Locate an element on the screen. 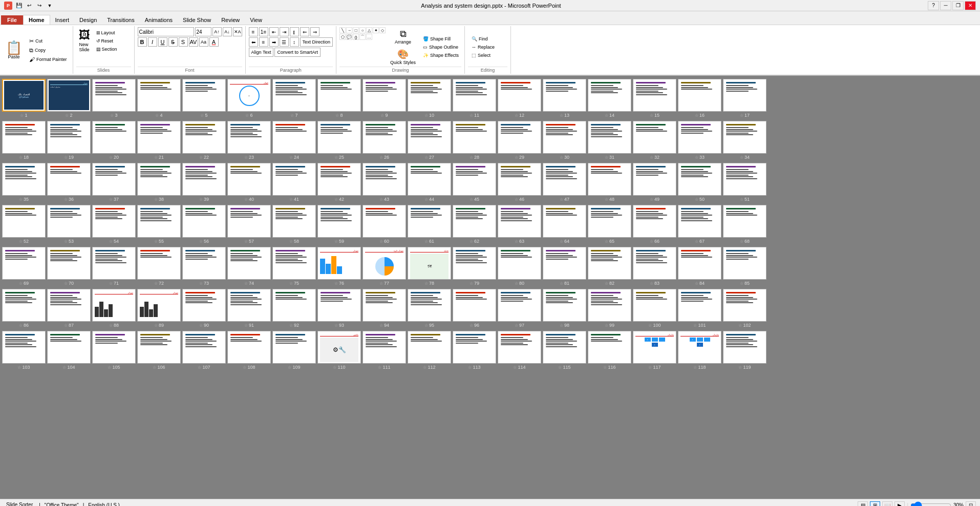 This screenshot has height=506, width=980. tab-view: View is located at coordinates (256, 20).